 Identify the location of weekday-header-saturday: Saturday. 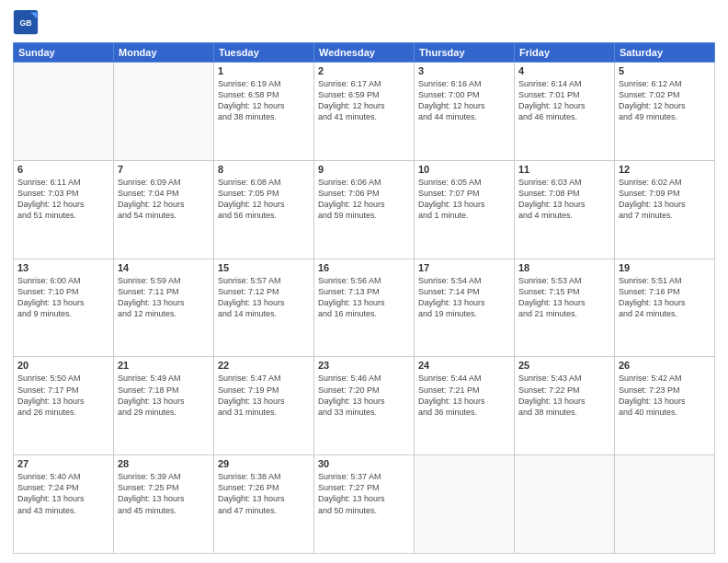
(665, 53).